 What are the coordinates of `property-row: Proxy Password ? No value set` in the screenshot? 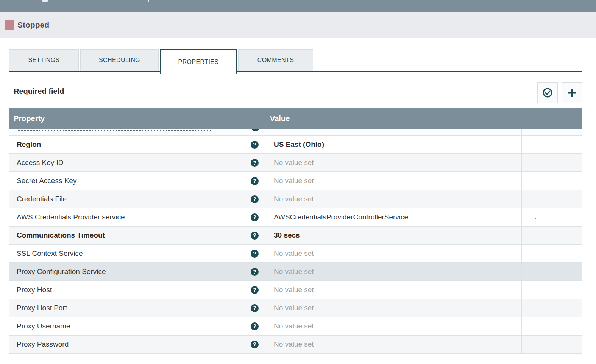 It's located at (296, 344).